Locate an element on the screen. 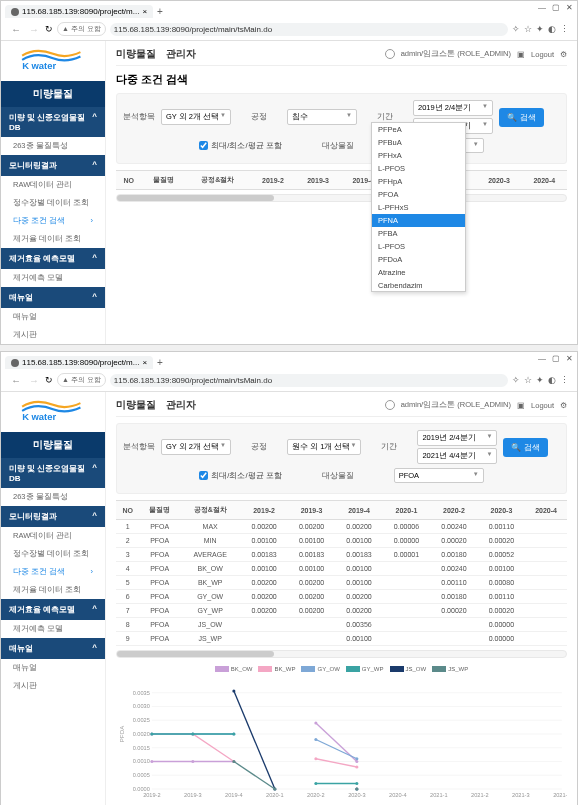  select-process: 침수▼ is located at coordinates (322, 117).